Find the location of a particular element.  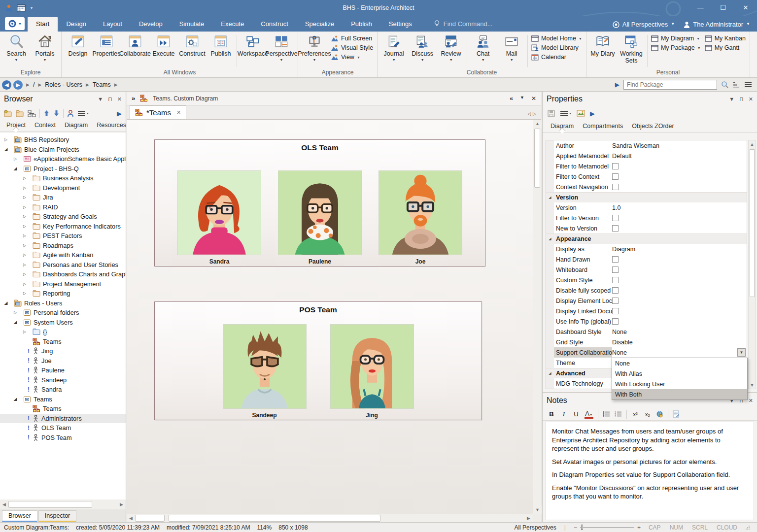

tree-item-administrators: !Administrators is located at coordinates (63, 419).